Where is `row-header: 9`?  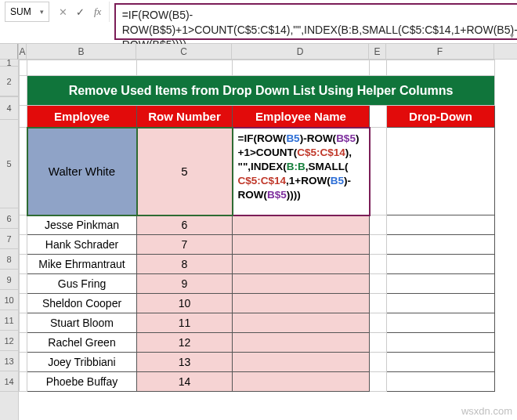
row-header: 9 is located at coordinates (9, 280).